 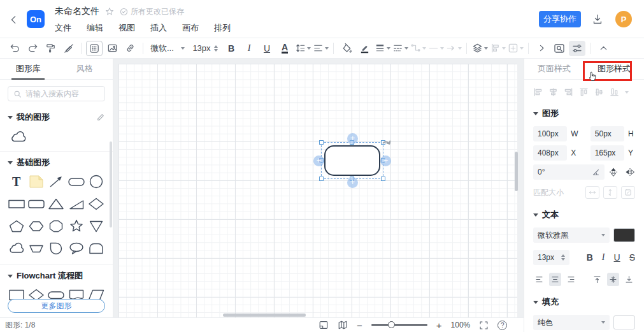 What do you see at coordinates (604, 257) in the screenshot?
I see `text-italic-button: I` at bounding box center [604, 257].